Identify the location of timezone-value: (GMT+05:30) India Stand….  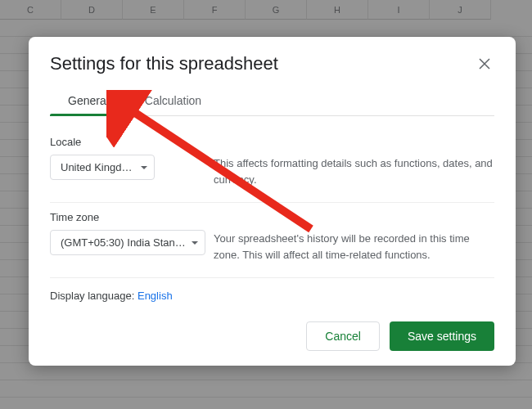
(124, 242).